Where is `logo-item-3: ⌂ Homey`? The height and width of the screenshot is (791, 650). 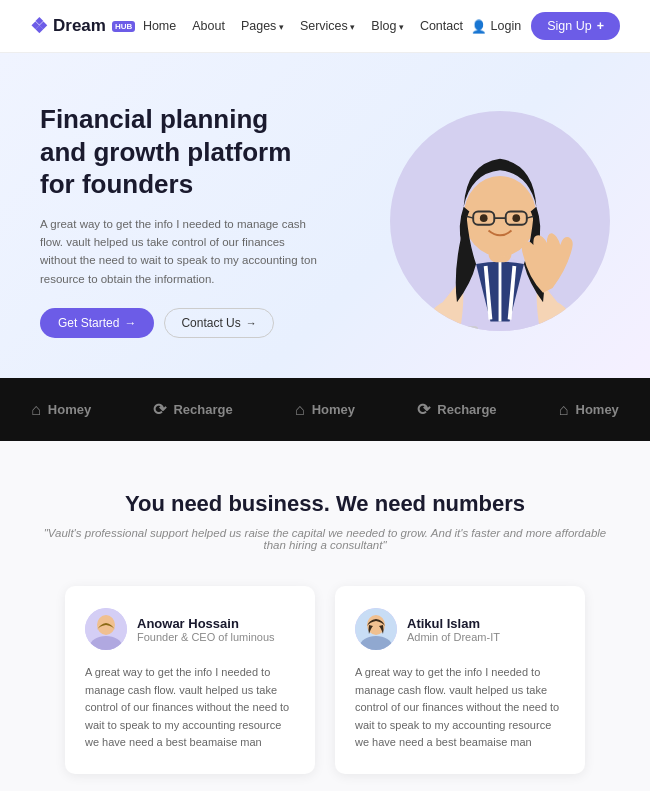
logo-item-3: ⌂ Homey is located at coordinates (325, 410).